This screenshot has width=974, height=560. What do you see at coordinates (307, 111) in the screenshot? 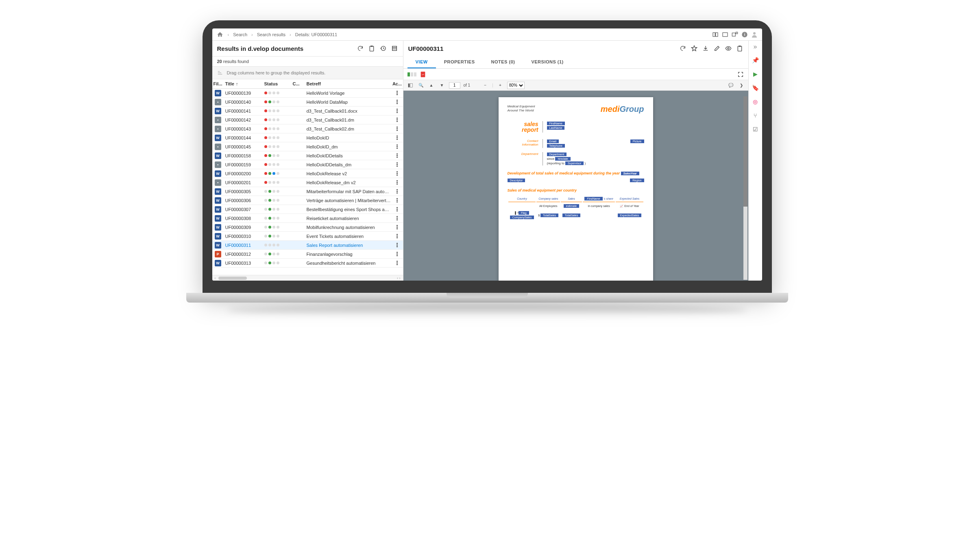
I see `table-row: WUF00000141d3_Test_Callback01.docx` at bounding box center [307, 111].